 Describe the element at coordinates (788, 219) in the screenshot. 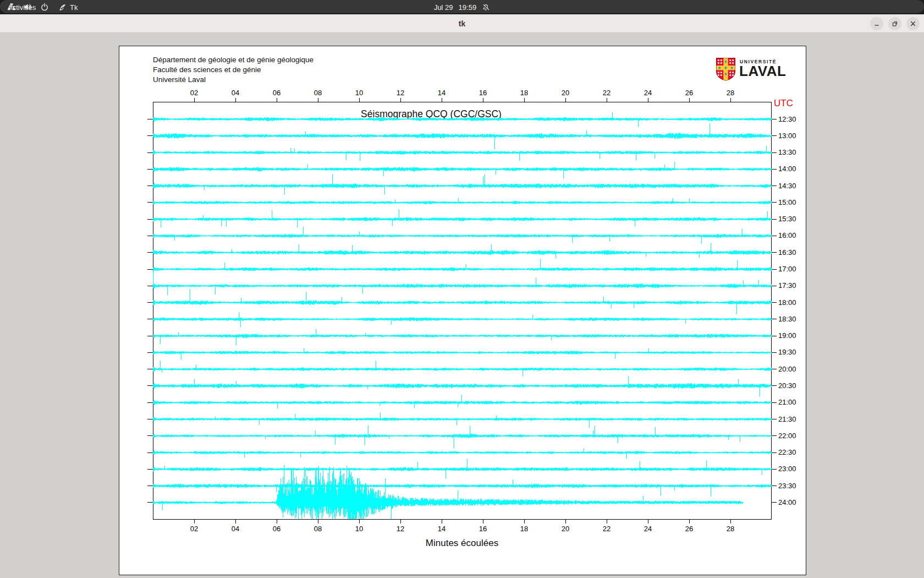

I see `trace-time-label: 15:30` at that location.